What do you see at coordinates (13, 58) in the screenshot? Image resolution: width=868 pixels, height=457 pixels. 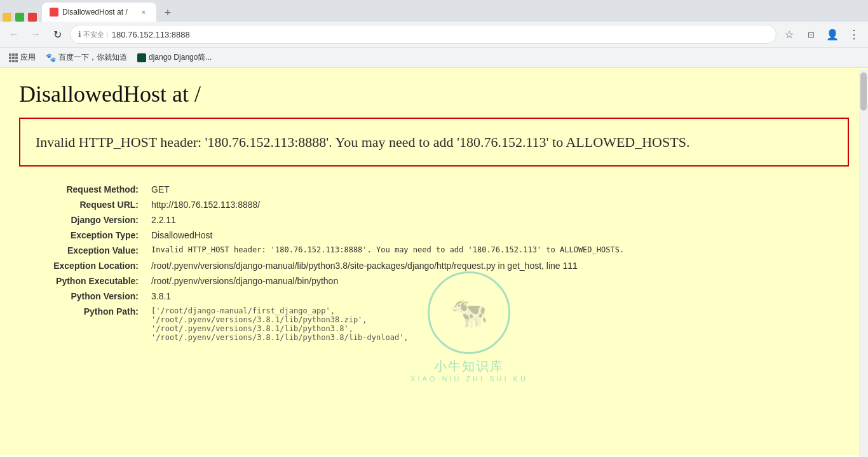 I see `apps-icon` at bounding box center [13, 58].